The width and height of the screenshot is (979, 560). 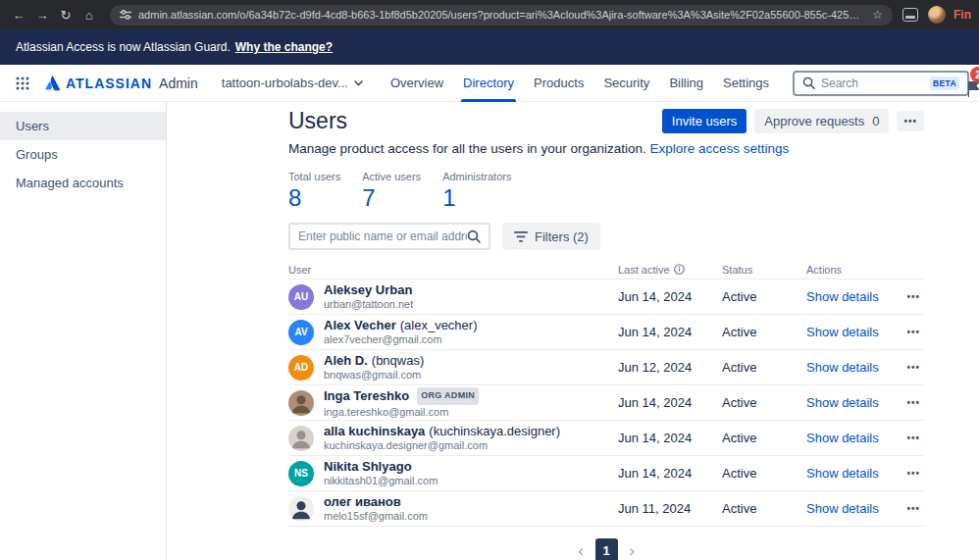 What do you see at coordinates (383, 236) in the screenshot?
I see `user-search-input` at bounding box center [383, 236].